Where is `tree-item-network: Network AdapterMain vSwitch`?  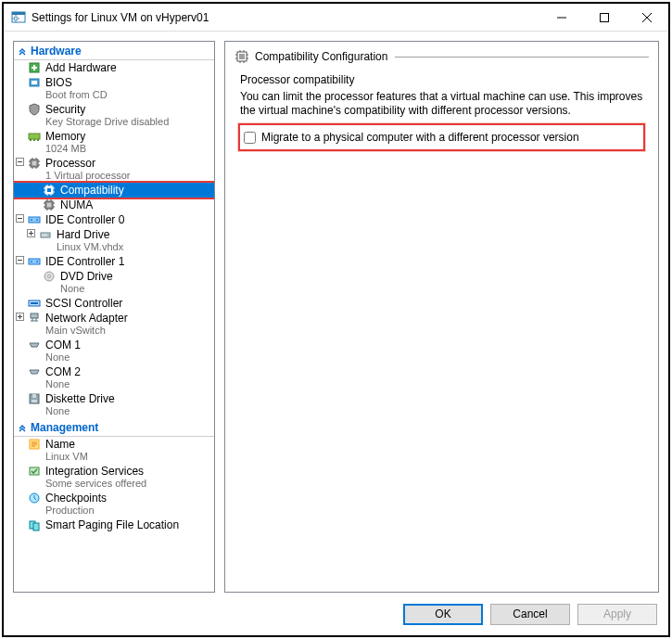
tree-item-network: Network AdapterMain vSwitch is located at coordinates (114, 325).